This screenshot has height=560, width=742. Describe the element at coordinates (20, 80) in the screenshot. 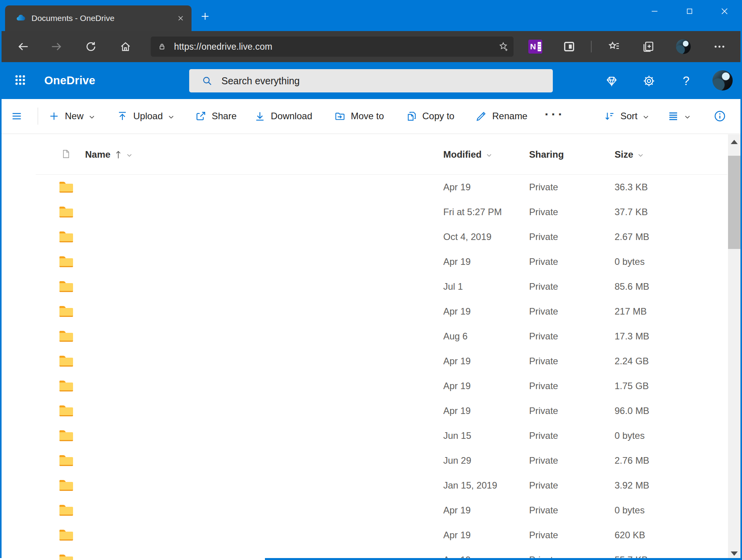

I see `waffle-icon` at that location.